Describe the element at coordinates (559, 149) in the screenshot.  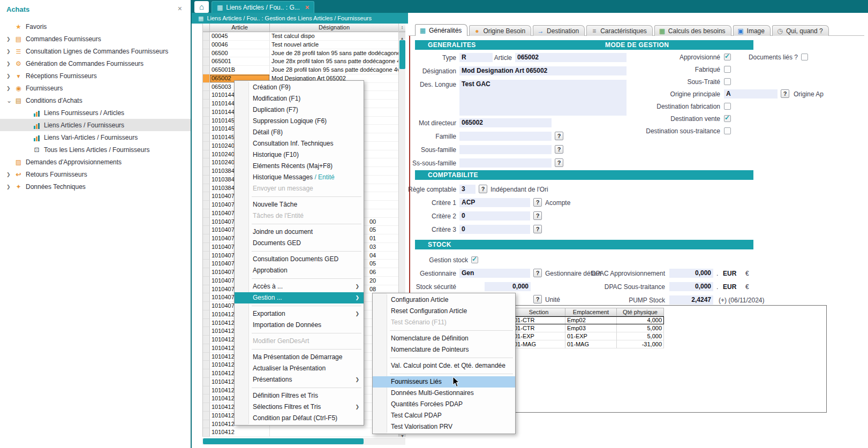
I see `sous-famille-help-button: ?` at that location.